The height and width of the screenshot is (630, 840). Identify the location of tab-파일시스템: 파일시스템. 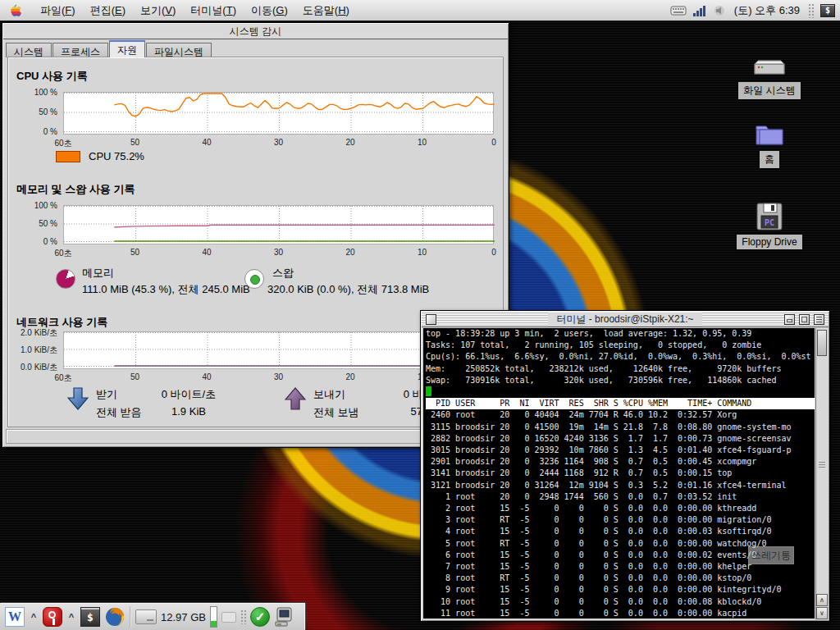
(179, 50).